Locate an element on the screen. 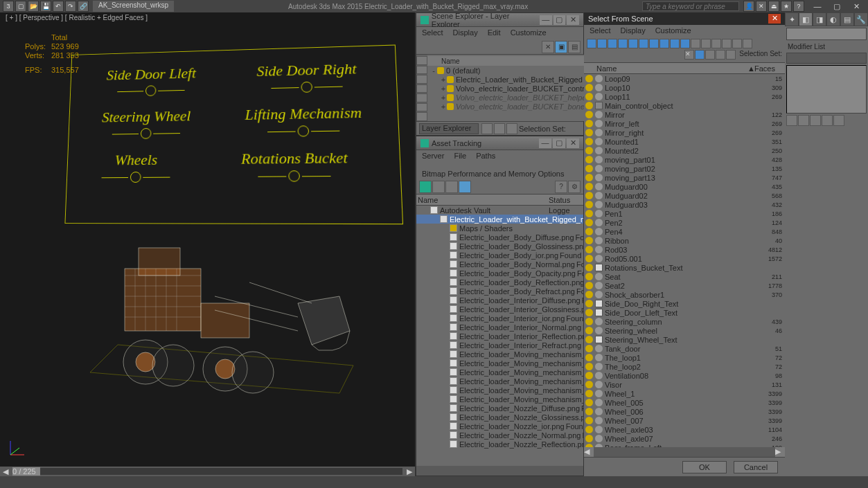  asset-row: Electric_loader_Moving_mechanism_Diffus.… is located at coordinates (500, 354).